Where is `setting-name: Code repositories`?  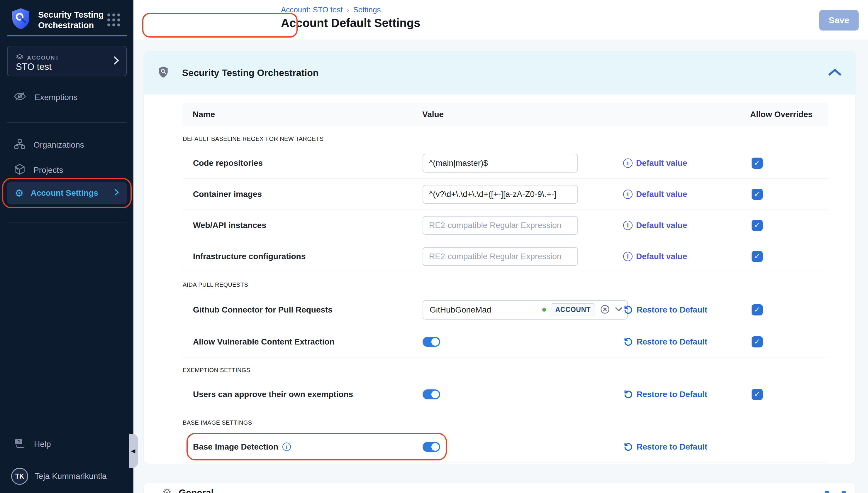 setting-name: Code repositories is located at coordinates (228, 163).